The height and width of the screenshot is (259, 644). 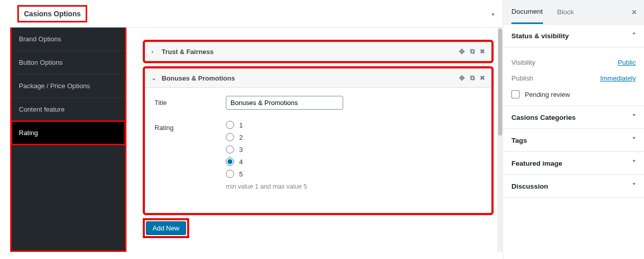 I want to click on block-trust-fairness: › Trust & Fairness, so click(x=318, y=51).